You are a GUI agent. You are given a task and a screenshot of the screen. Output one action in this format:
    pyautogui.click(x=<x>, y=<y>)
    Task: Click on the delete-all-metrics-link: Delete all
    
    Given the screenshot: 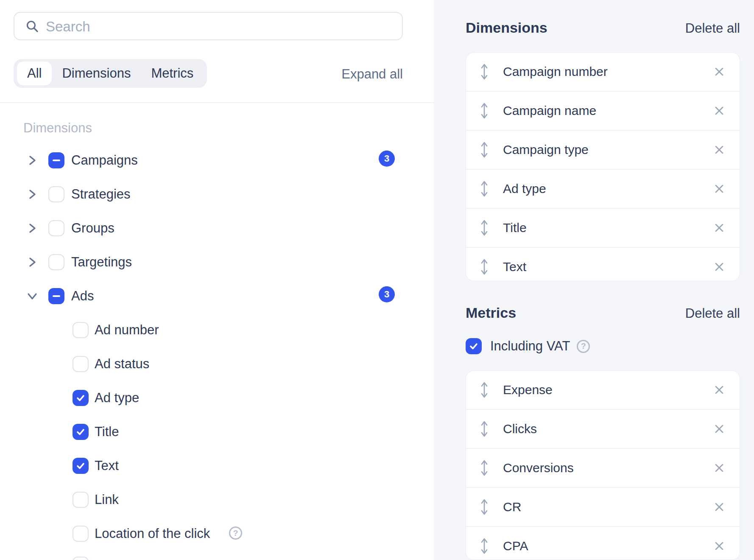 What is the action you would take?
    pyautogui.click(x=712, y=314)
    